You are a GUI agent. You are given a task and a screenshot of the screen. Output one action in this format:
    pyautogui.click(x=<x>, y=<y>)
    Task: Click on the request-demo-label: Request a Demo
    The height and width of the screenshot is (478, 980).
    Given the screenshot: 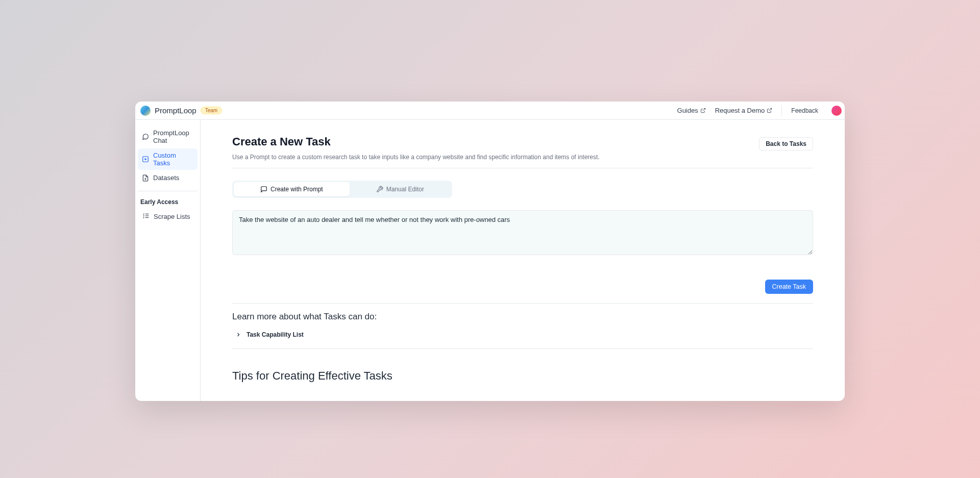 What is the action you would take?
    pyautogui.click(x=740, y=110)
    